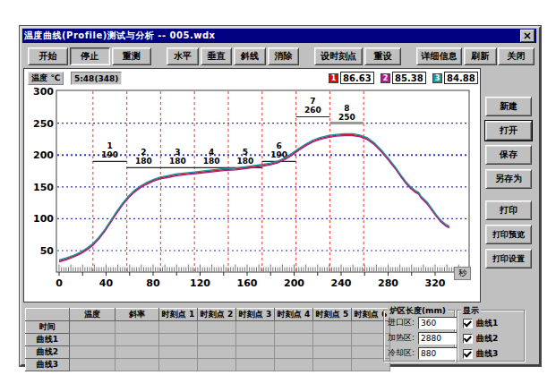  I want to click on svg-text: 50, so click(47, 251).